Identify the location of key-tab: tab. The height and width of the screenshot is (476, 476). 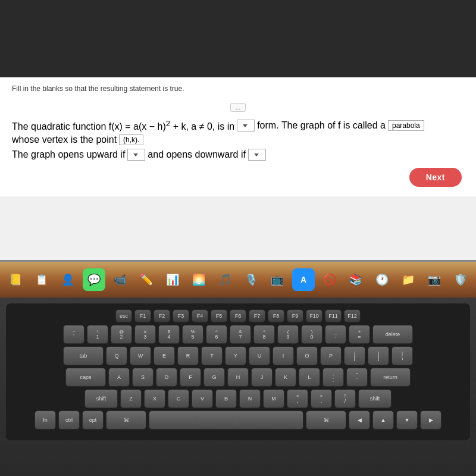
(83, 356).